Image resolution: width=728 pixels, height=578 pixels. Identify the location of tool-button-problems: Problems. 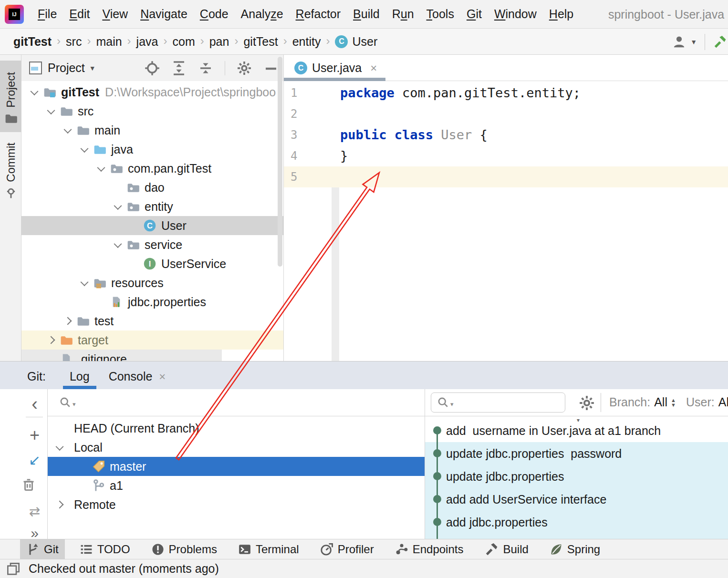
(184, 549).